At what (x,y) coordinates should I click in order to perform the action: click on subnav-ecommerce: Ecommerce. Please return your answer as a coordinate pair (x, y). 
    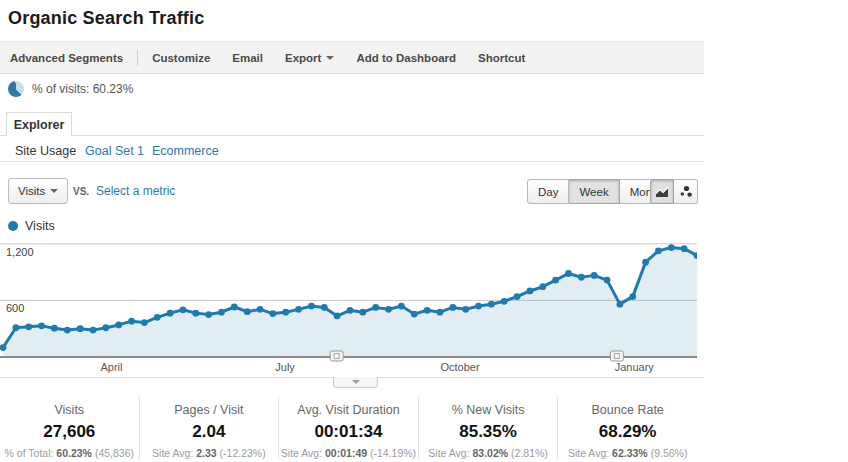
    Looking at the image, I should click on (186, 151).